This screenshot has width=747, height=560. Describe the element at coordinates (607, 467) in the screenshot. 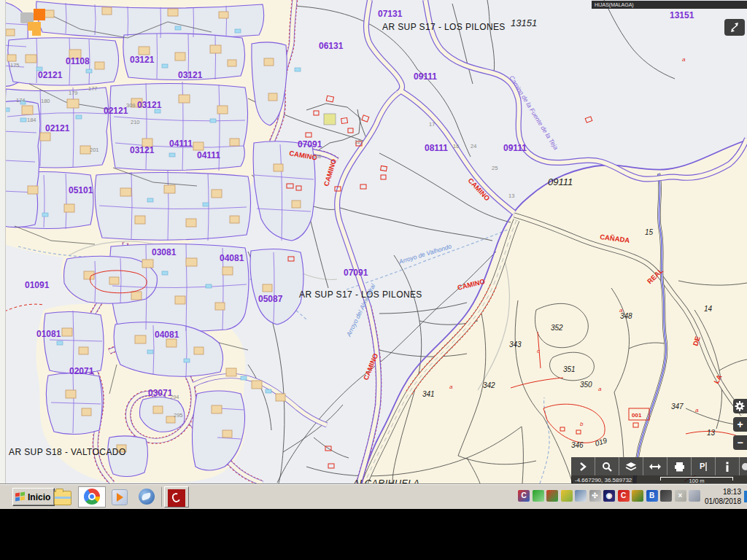

I see `magnifier-icon` at that location.